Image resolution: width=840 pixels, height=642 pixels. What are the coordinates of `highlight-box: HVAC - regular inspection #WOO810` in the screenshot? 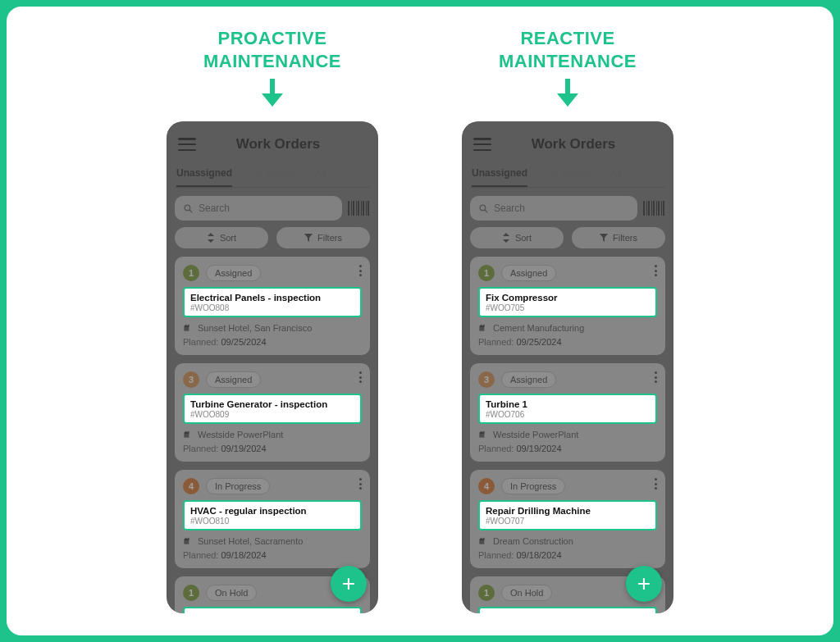 It's located at (272, 515).